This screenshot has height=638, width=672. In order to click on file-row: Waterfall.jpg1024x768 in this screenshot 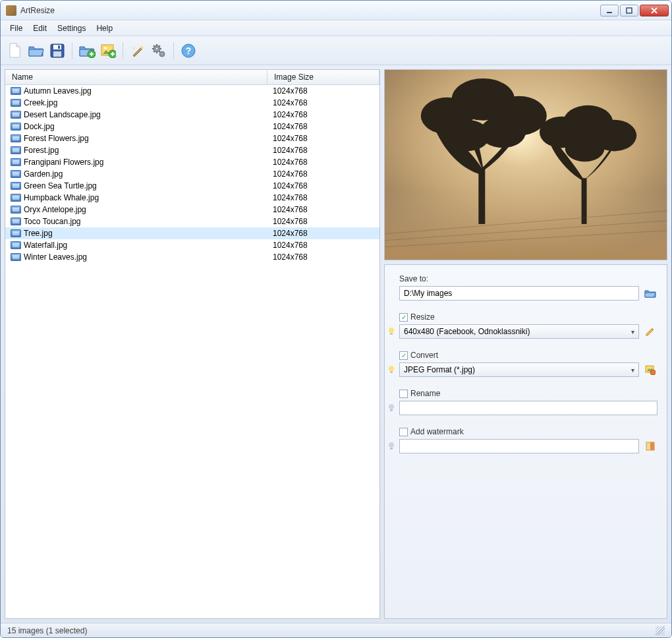, I will do `click(192, 245)`.